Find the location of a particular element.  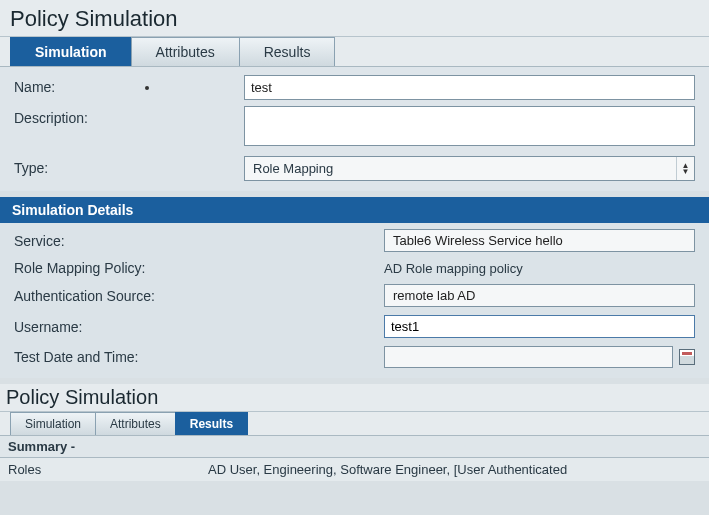

page-title: Policy Simulation is located at coordinates (354, 18).